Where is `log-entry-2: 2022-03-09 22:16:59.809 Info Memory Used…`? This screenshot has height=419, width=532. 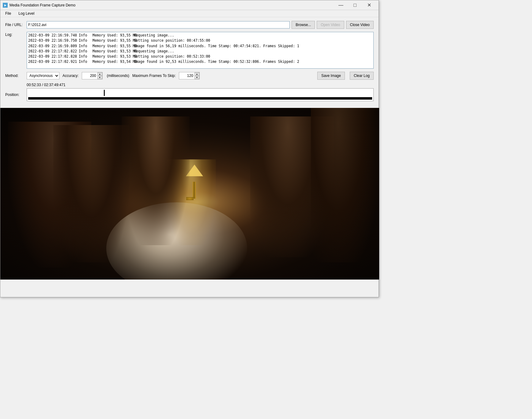 log-entry-2: 2022-03-09 22:16:59.809 Info Memory Used… is located at coordinates (200, 46).